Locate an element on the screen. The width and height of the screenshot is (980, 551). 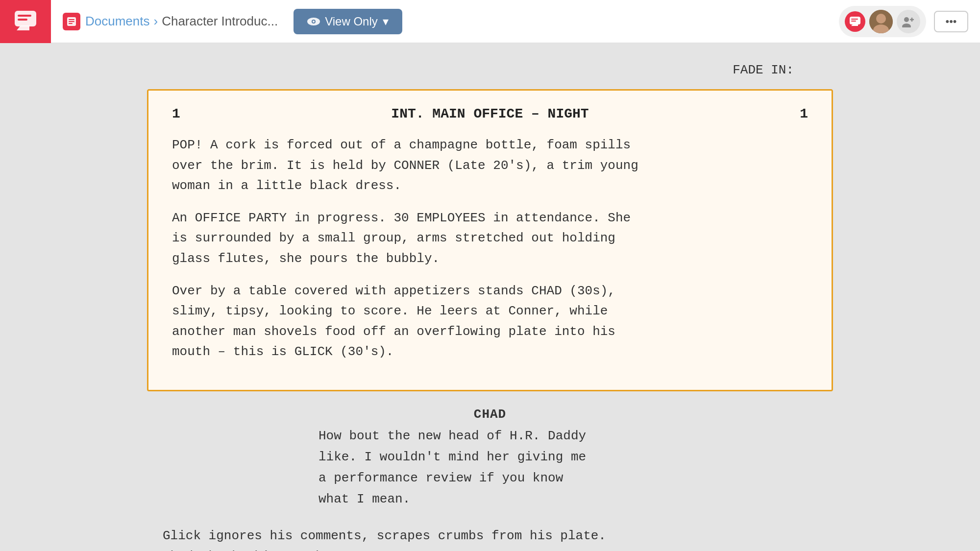
breadcrumb-chevron: › is located at coordinates (156, 22).